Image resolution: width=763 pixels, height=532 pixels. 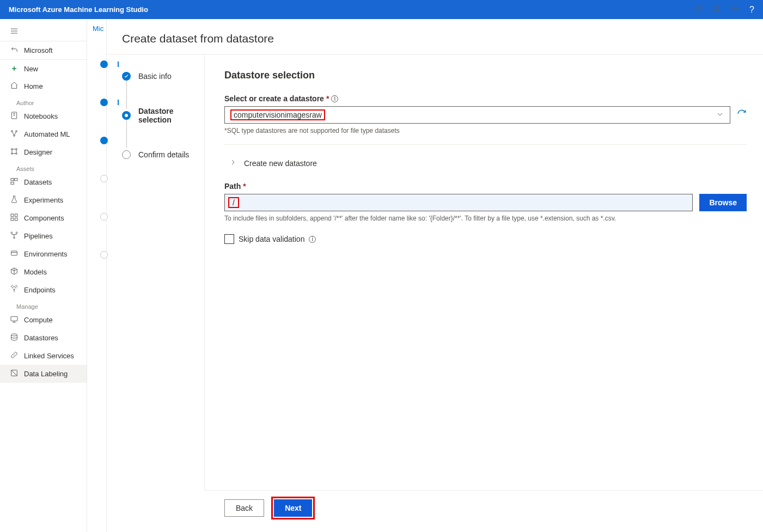 I want to click on bell-icon, so click(x=717, y=10).